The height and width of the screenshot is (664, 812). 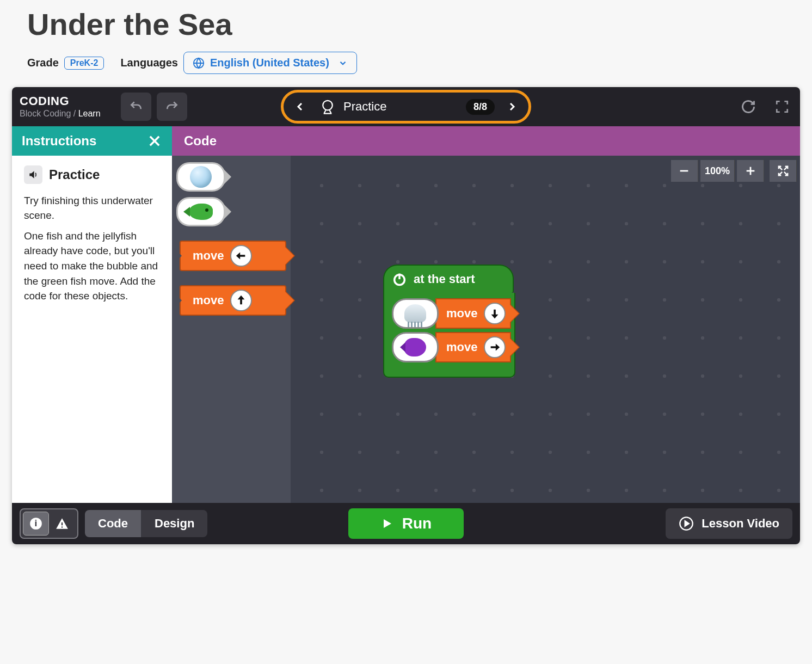 I want to click on instructions-panel: Instructions Practice Try finishing this…, so click(x=92, y=315).